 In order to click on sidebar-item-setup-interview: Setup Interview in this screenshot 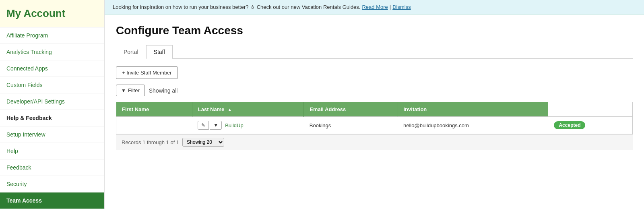, I will do `click(52, 135)`.